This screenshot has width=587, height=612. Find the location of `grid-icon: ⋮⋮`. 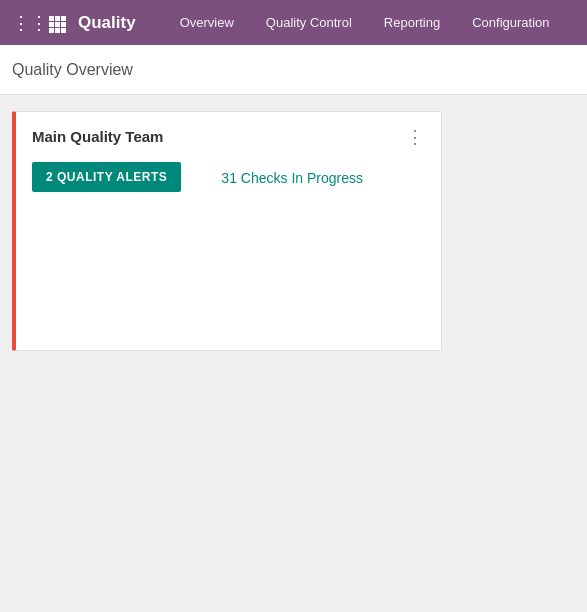

grid-icon: ⋮⋮ is located at coordinates (39, 23).